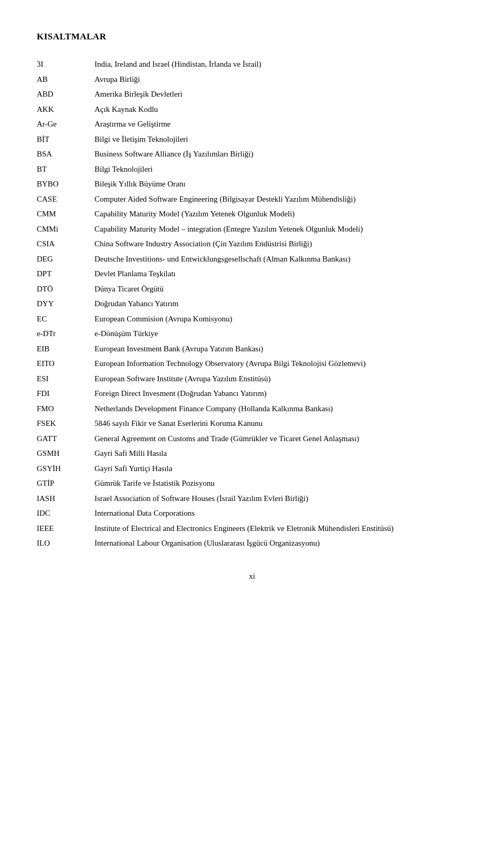 The image size is (504, 845). Describe the element at coordinates (66, 259) in the screenshot. I see `abbreviation-term: DEG` at that location.